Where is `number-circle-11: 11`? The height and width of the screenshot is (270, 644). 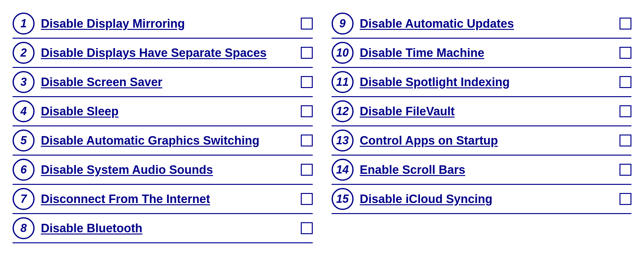
number-circle-11: 11 is located at coordinates (343, 82).